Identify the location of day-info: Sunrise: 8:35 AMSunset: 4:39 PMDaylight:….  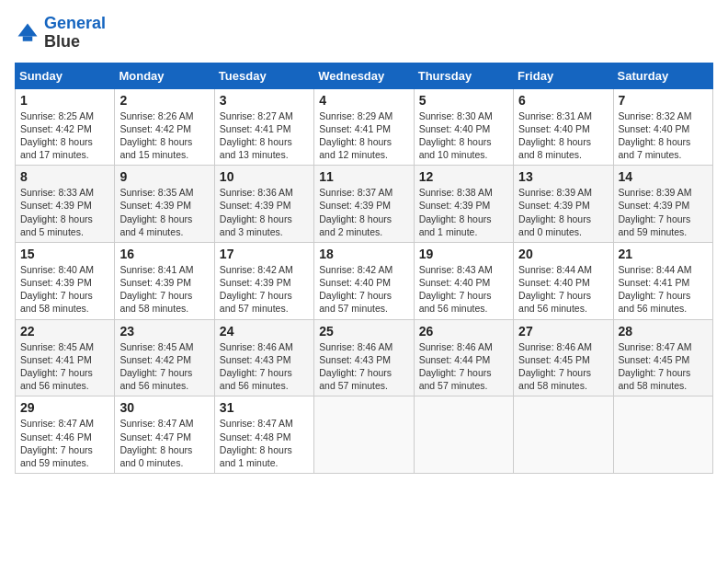
(164, 212).